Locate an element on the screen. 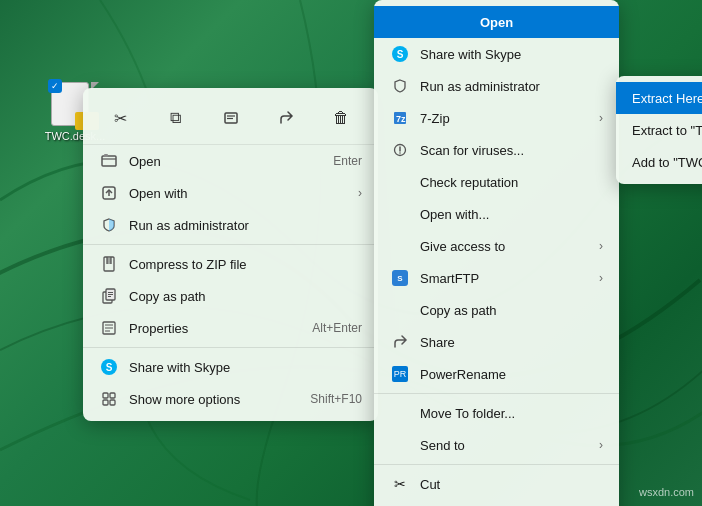  smartftp-label: SmartFTP is located at coordinates (510, 278).